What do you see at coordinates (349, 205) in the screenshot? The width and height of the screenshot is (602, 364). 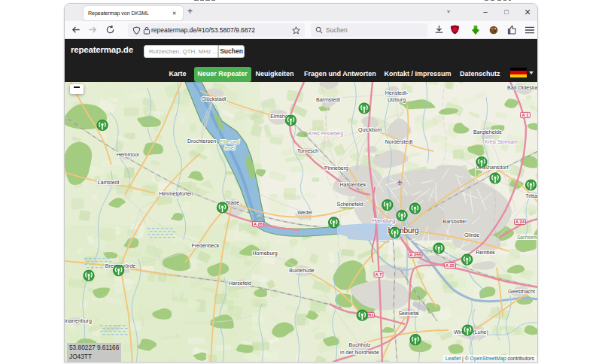 I see `svg-text: Schenefeld` at bounding box center [349, 205].